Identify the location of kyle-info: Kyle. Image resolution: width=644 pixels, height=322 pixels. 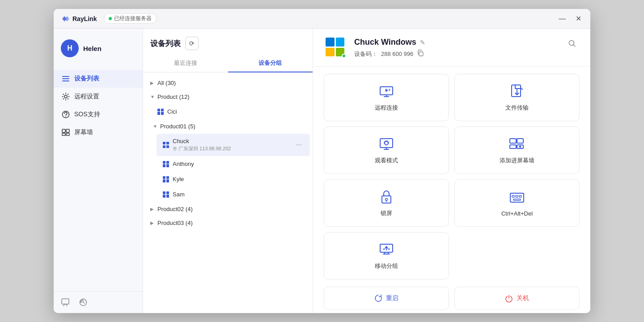
(238, 179).